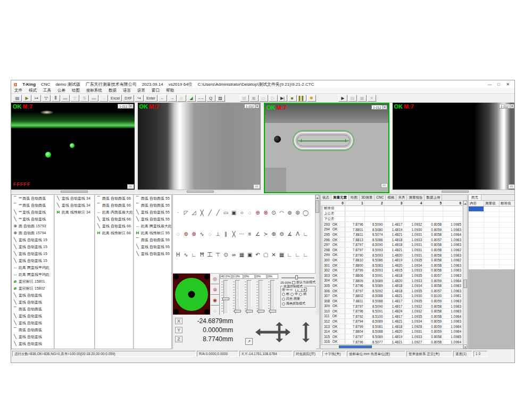 The image size is (532, 420). Describe the element at coordinates (202, 213) in the screenshot. I see `cross-point-tool-icon: ╳` at that location.